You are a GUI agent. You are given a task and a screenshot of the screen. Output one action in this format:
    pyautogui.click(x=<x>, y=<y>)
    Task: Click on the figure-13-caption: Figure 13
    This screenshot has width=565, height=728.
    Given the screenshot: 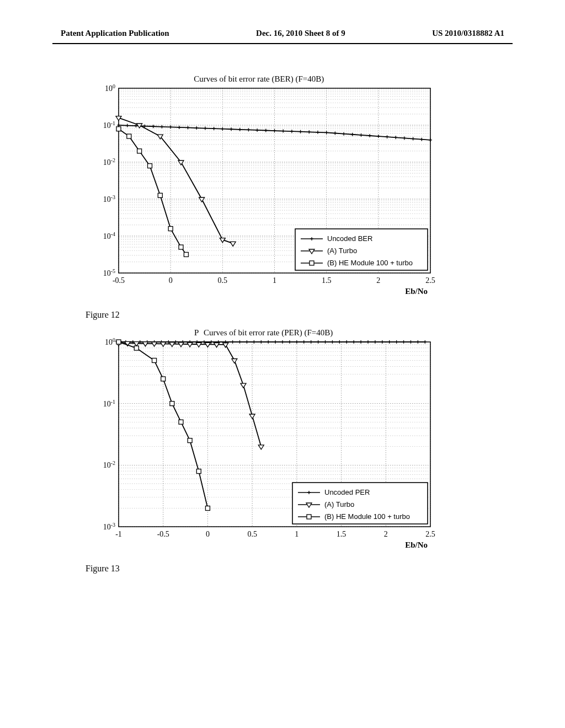 What is the action you would take?
    pyautogui.click(x=295, y=569)
    